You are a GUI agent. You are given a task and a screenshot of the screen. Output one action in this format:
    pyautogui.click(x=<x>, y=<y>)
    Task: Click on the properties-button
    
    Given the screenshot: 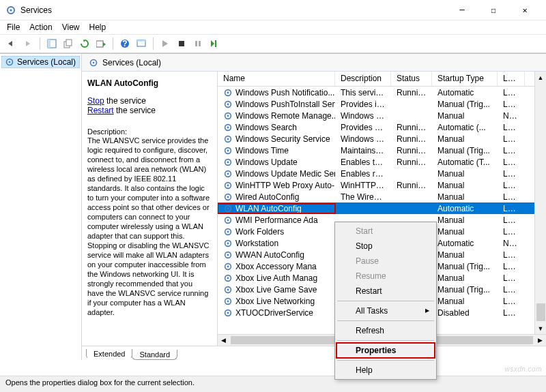 What is the action you would take?
    pyautogui.click(x=68, y=44)
    